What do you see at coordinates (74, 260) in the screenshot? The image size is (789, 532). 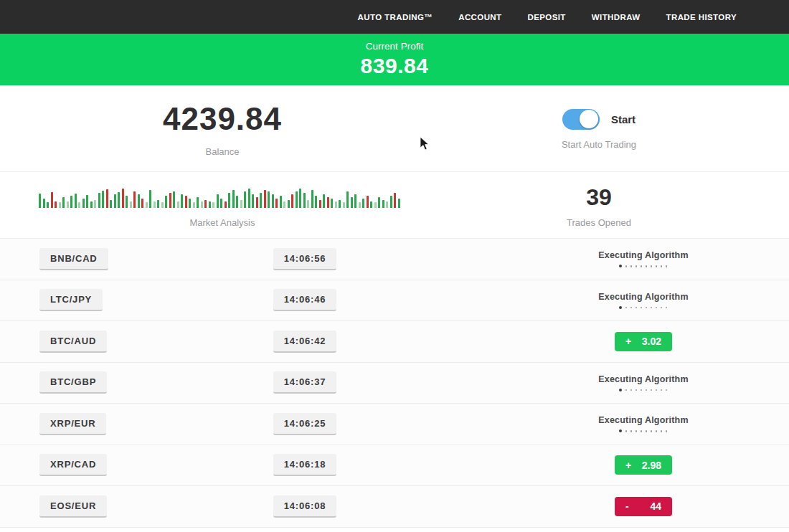 I see `trade-pair-badge: BNB/CAD` at bounding box center [74, 260].